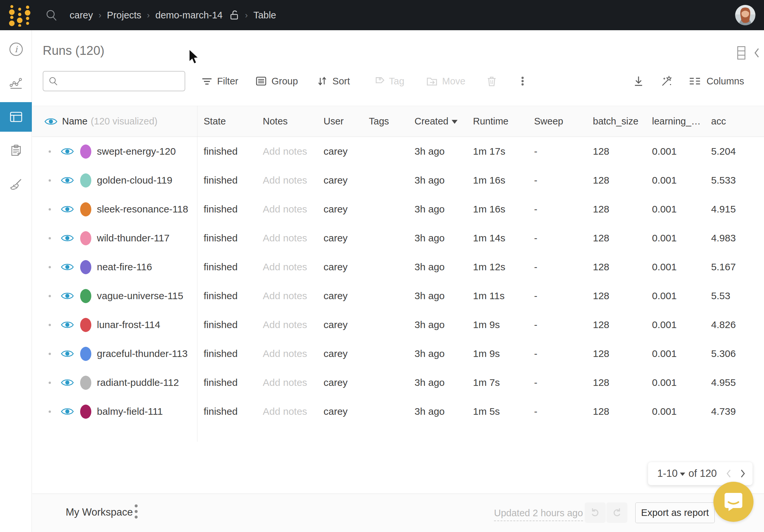 The height and width of the screenshot is (532, 764). What do you see at coordinates (265, 15) in the screenshot?
I see `breadcrumb-table: Table` at bounding box center [265, 15].